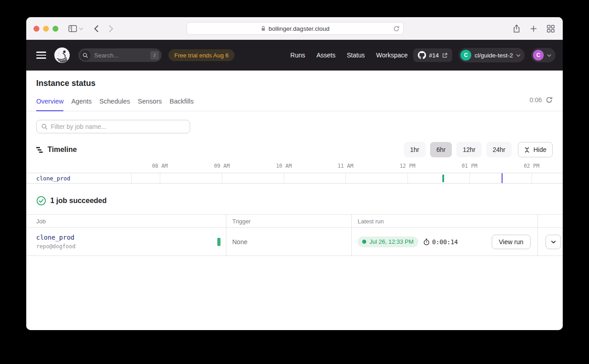  I want to click on hide-label: Hide, so click(540, 150).